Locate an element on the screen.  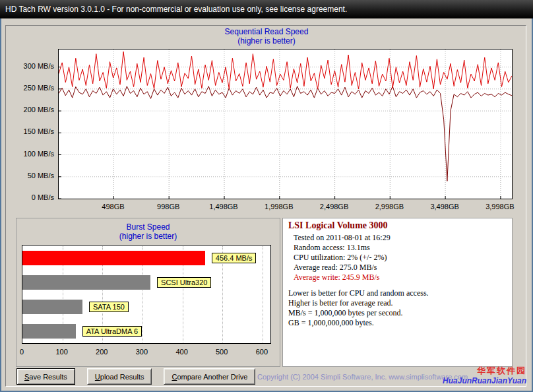
burst-tick-label: 500 is located at coordinates (222, 352).